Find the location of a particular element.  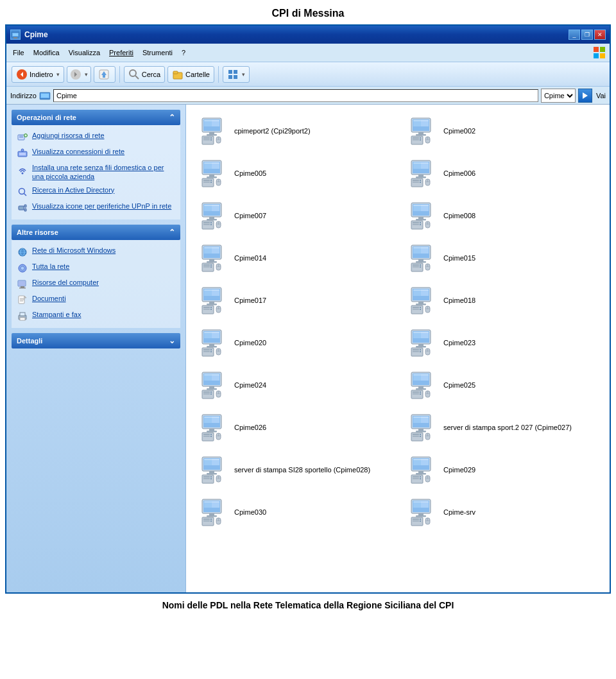

computer-item: Cpime020 is located at coordinates (293, 343).